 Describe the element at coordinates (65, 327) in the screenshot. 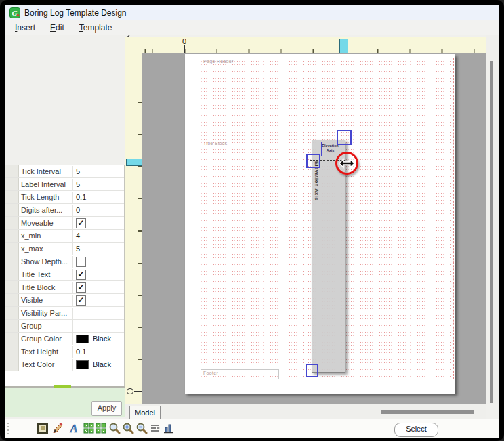

I see `property-row-group: Group` at that location.